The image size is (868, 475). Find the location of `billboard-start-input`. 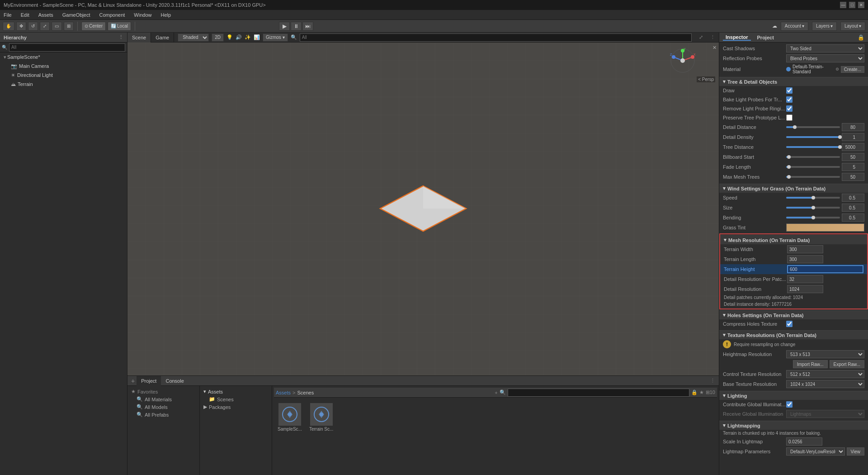

billboard-start-input is located at coordinates (853, 157).